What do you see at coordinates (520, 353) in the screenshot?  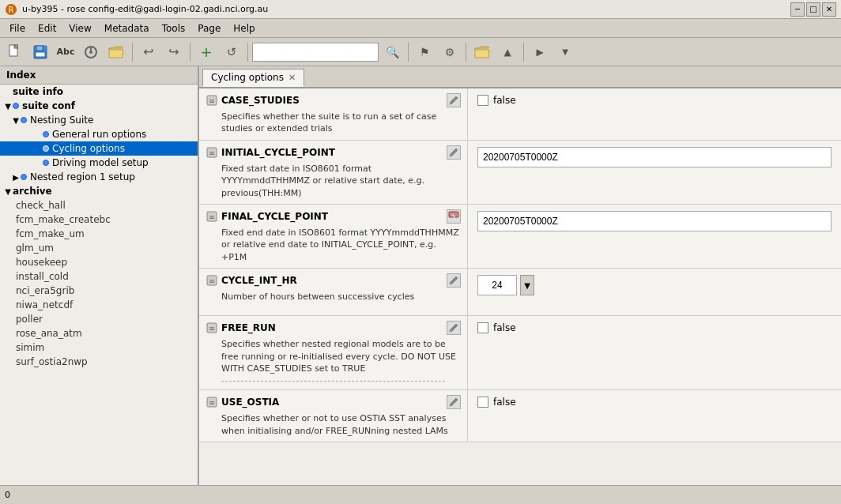 I see `config-row-free-run: ≡ FREE_RUN Specifies whether nested regi…` at bounding box center [520, 353].